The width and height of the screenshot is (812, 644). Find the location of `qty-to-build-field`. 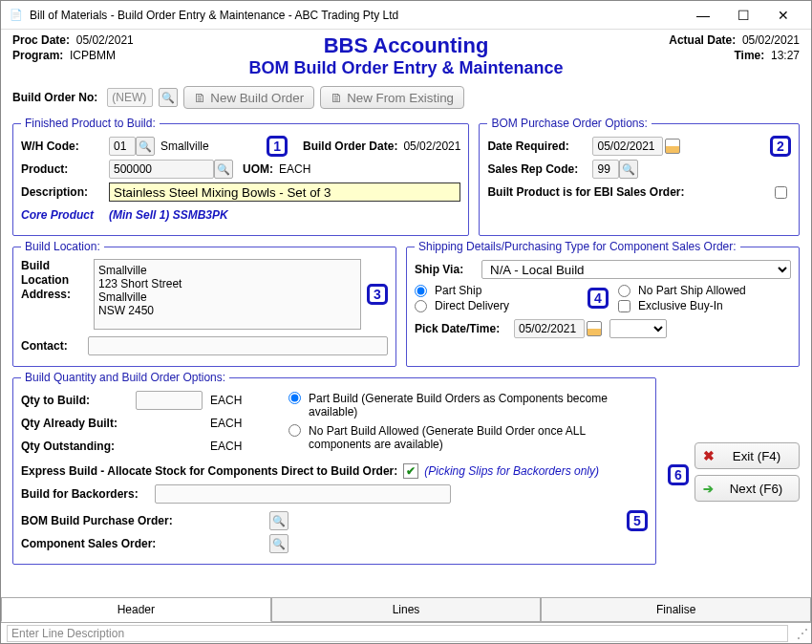

qty-to-build-field is located at coordinates (169, 400).